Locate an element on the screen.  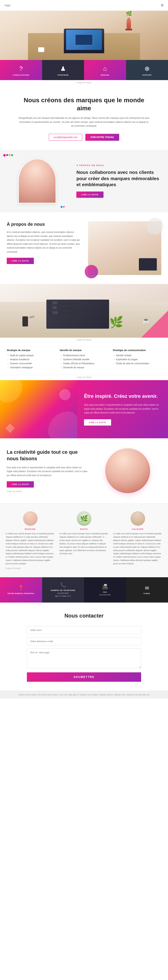
phone-icon: 📞 is located at coordinates (63, 585).